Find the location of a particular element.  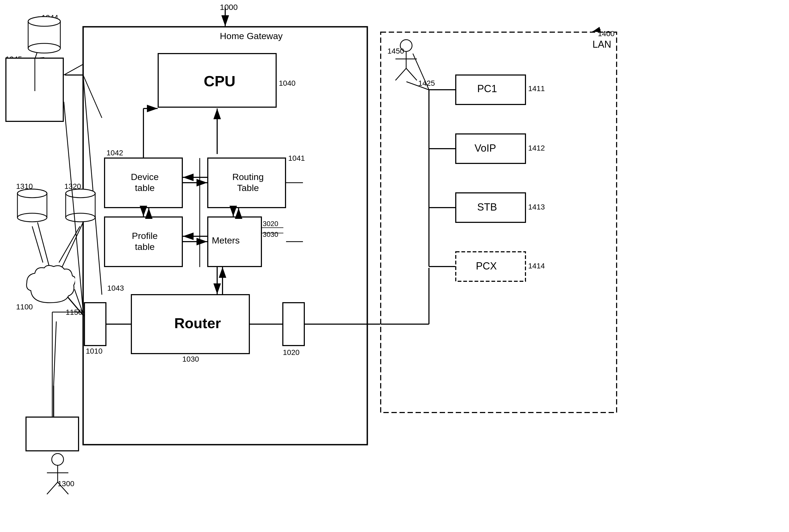

ref-3020: 3020 is located at coordinates (271, 224).